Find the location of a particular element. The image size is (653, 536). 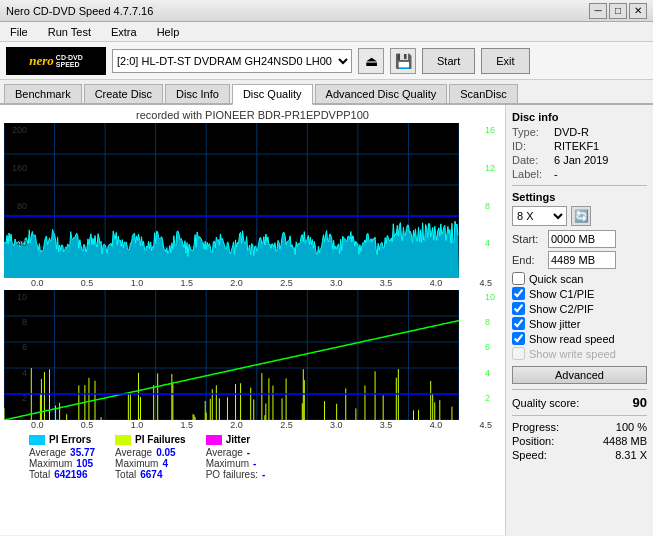

quick-scan-checkbox is located at coordinates (518, 278).